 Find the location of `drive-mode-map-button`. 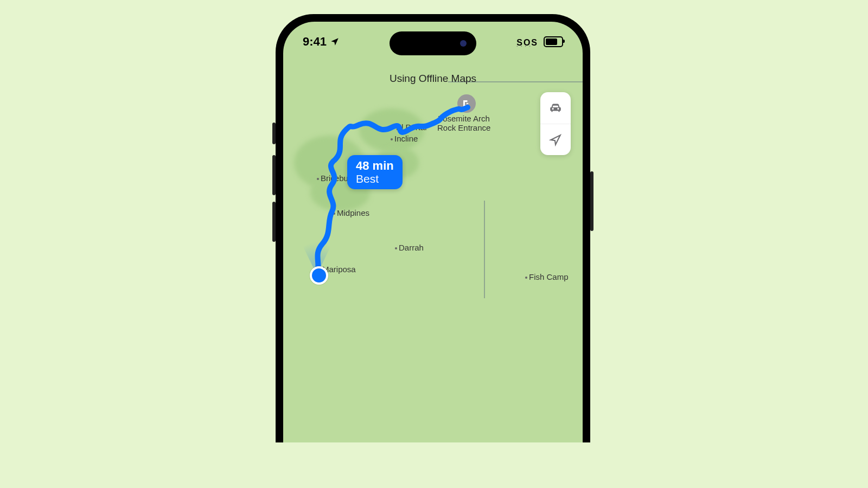

drive-mode-map-button is located at coordinates (556, 108).